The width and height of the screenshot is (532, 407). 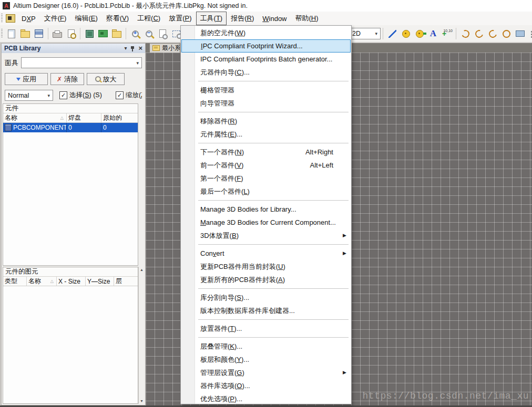 I want to click on menu-item-manage-layer-sets: 管理层设置(G)▶, so click(x=266, y=373).